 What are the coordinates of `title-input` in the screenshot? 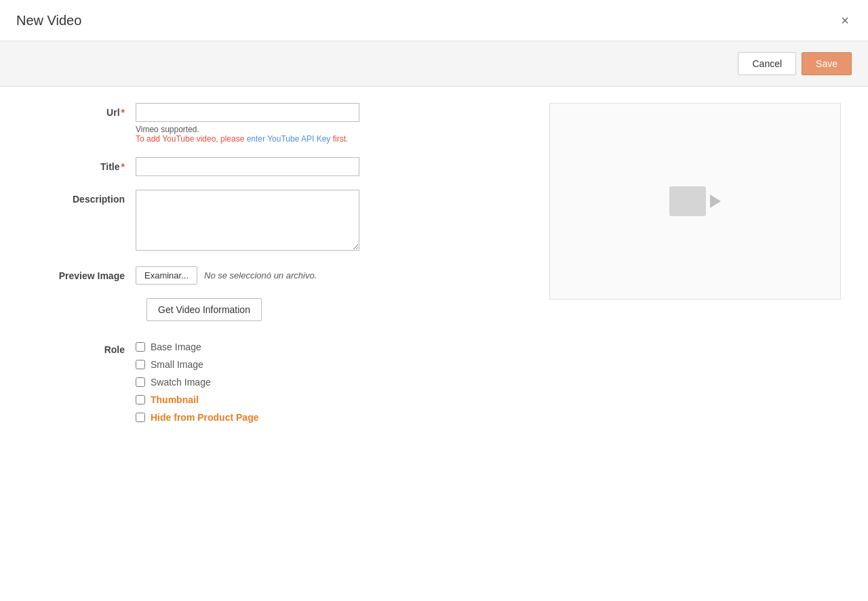 It's located at (248, 167).